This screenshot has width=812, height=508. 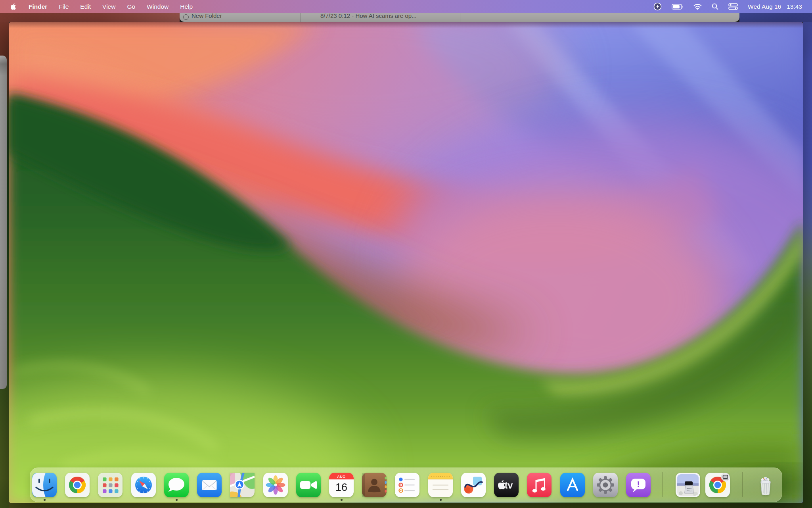 I want to click on menu-view: View, so click(x=109, y=7).